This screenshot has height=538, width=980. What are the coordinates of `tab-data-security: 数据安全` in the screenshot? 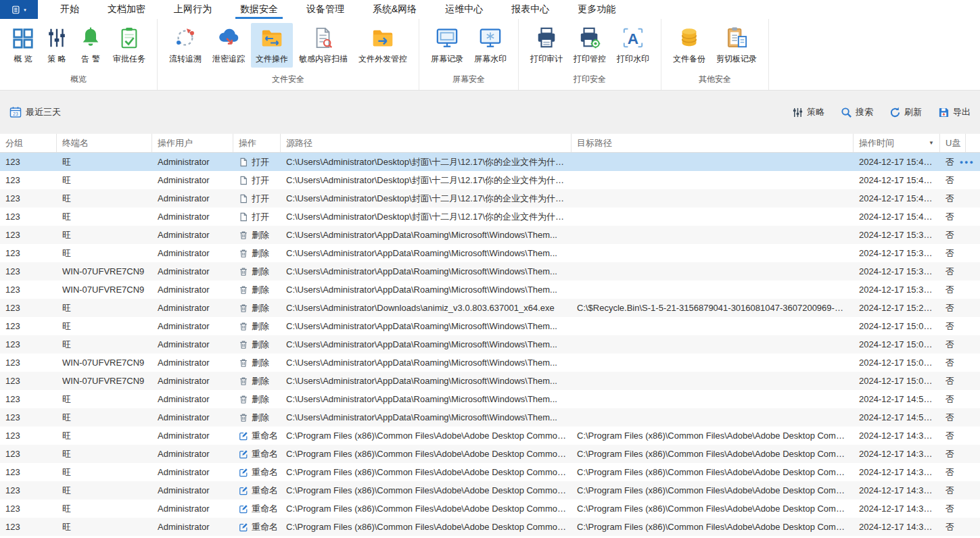 It's located at (259, 9).